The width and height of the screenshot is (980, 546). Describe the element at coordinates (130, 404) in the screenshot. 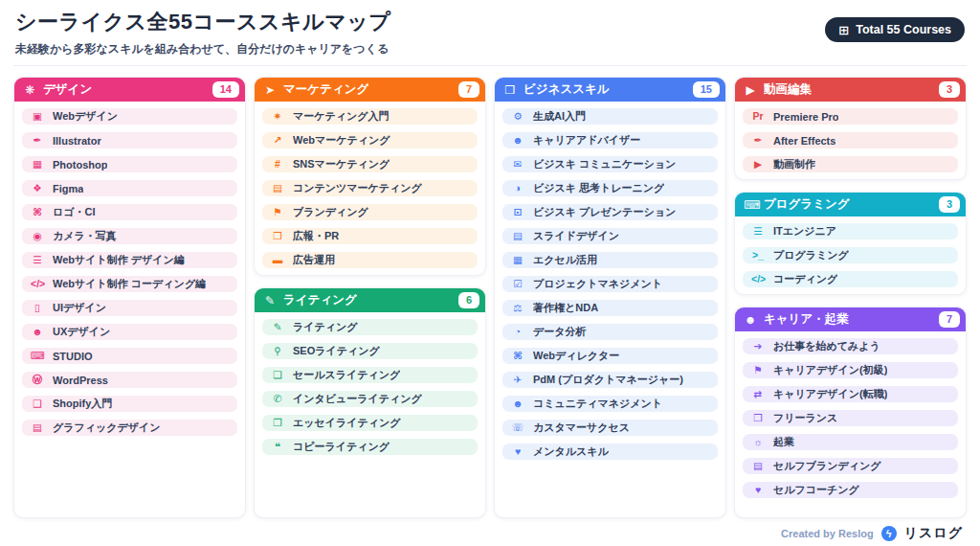

I see `course-item: ❑Shopify入門` at that location.